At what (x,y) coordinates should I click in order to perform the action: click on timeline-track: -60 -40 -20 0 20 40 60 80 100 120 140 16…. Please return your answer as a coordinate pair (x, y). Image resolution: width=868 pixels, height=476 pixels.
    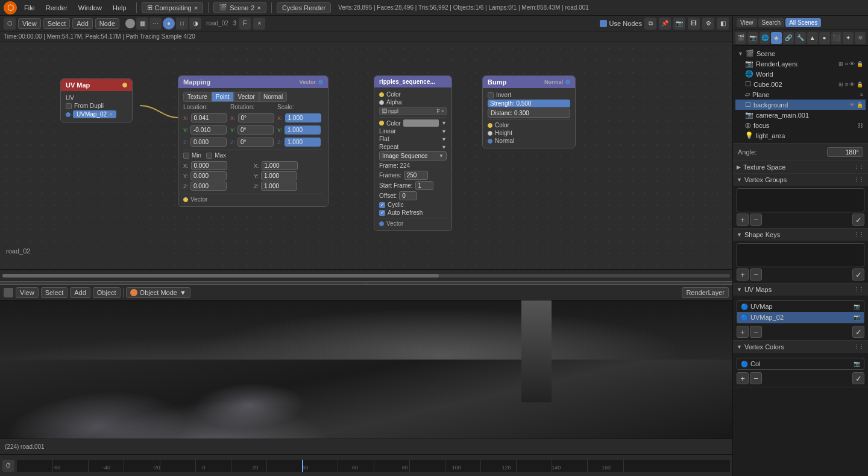
    Looking at the image, I should click on (374, 466).